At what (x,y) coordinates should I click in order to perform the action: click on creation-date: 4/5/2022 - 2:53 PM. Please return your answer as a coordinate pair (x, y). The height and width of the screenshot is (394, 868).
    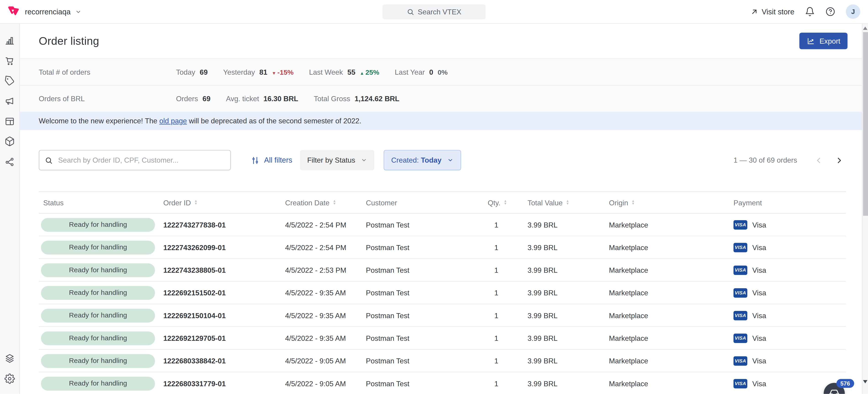
    Looking at the image, I should click on (326, 270).